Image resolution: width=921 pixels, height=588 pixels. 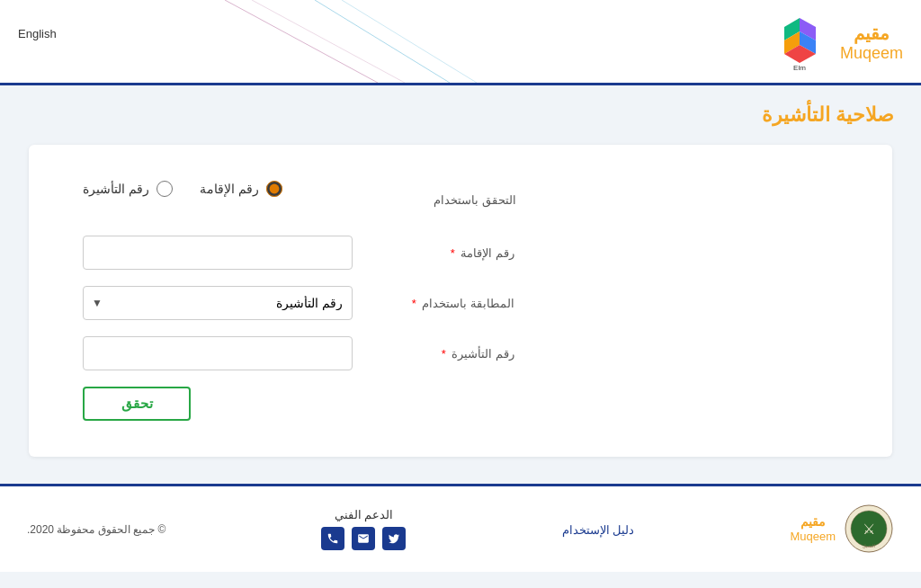 What do you see at coordinates (363, 529) in the screenshot?
I see `footer-support: الدعم الفني` at bounding box center [363, 529].